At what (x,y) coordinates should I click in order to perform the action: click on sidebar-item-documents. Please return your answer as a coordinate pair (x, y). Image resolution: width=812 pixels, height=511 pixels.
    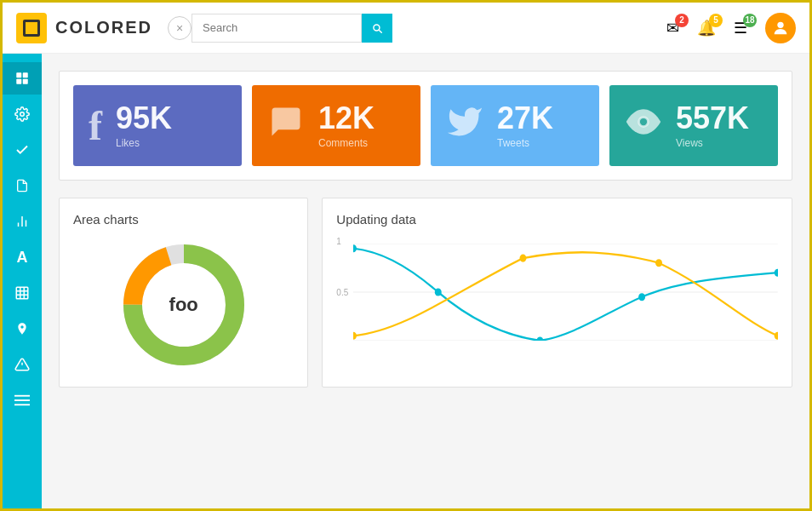
    Looking at the image, I should click on (22, 186).